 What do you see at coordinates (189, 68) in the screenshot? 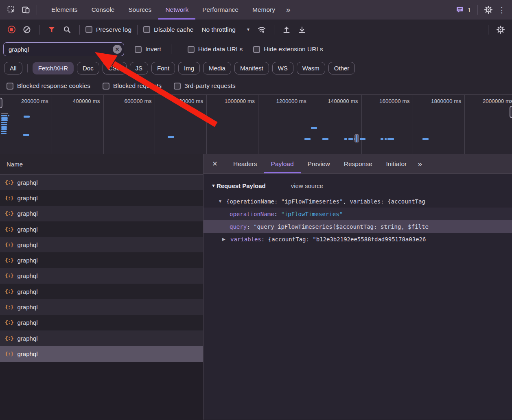
I see `filter-pill-img: Img` at bounding box center [189, 68].